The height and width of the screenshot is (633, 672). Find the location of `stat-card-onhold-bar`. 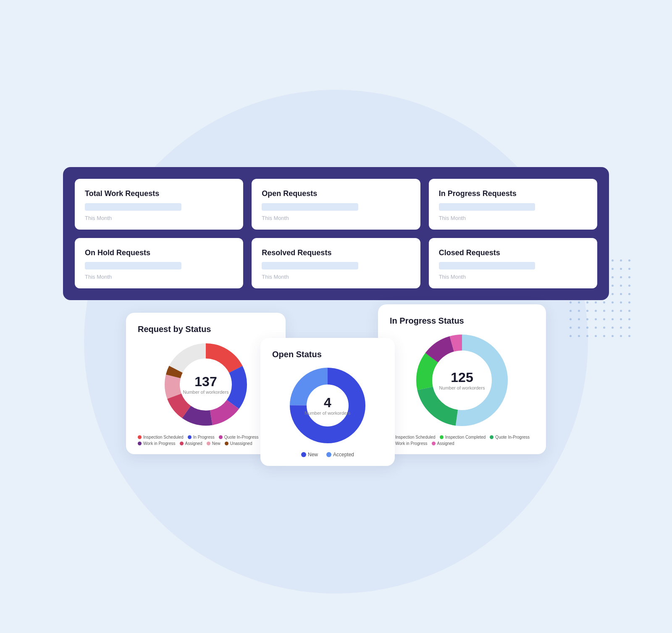

stat-card-onhold-bar is located at coordinates (133, 266).